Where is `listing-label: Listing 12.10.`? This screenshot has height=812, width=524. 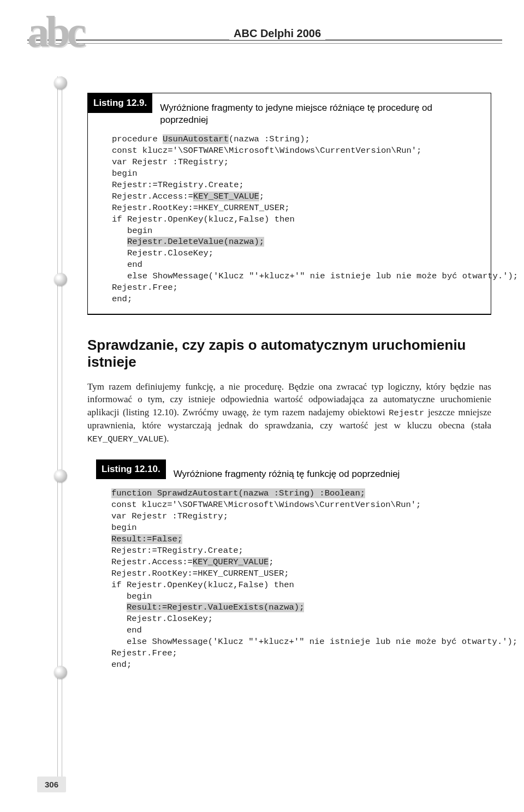
listing-label: Listing 12.10. is located at coordinates (131, 469).